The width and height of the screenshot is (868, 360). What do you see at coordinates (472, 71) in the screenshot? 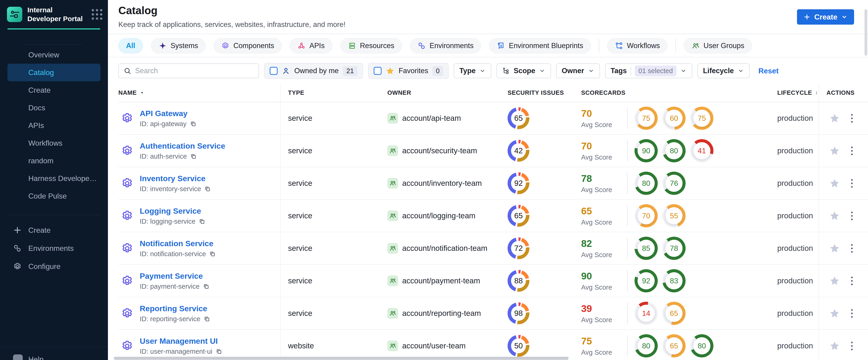
I see `type-dropdown: Type` at bounding box center [472, 71].